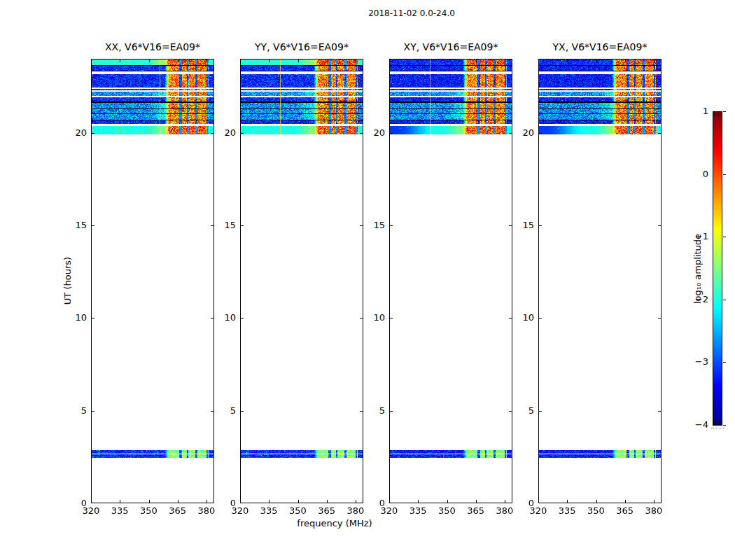 This screenshot has height=560, width=735. What do you see at coordinates (720, 269) in the screenshot?
I see `colorbar` at bounding box center [720, 269].